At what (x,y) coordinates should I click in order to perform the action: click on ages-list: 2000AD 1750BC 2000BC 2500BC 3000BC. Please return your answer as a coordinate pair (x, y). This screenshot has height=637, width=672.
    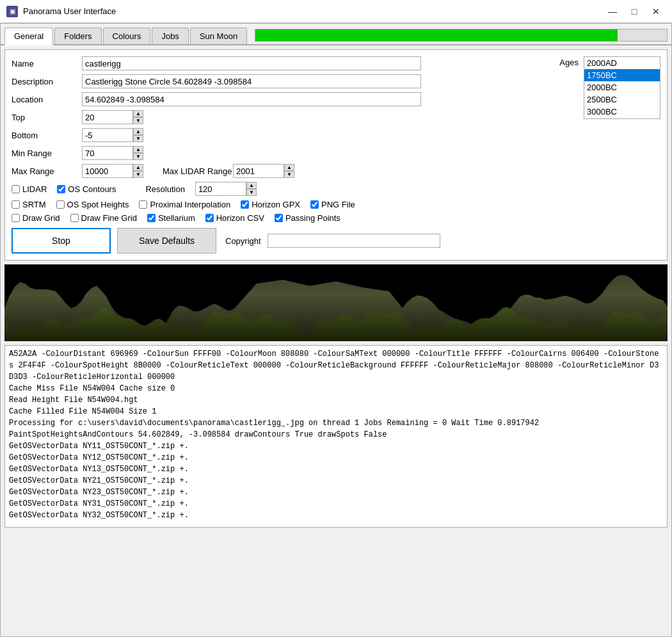
    Looking at the image, I should click on (622, 88).